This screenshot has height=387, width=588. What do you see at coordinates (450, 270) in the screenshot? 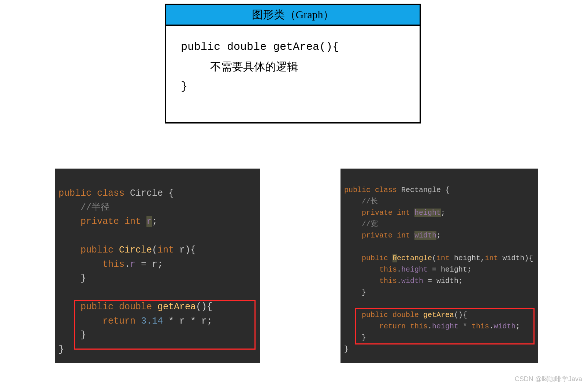
I see `assign: = height;` at bounding box center [450, 270].